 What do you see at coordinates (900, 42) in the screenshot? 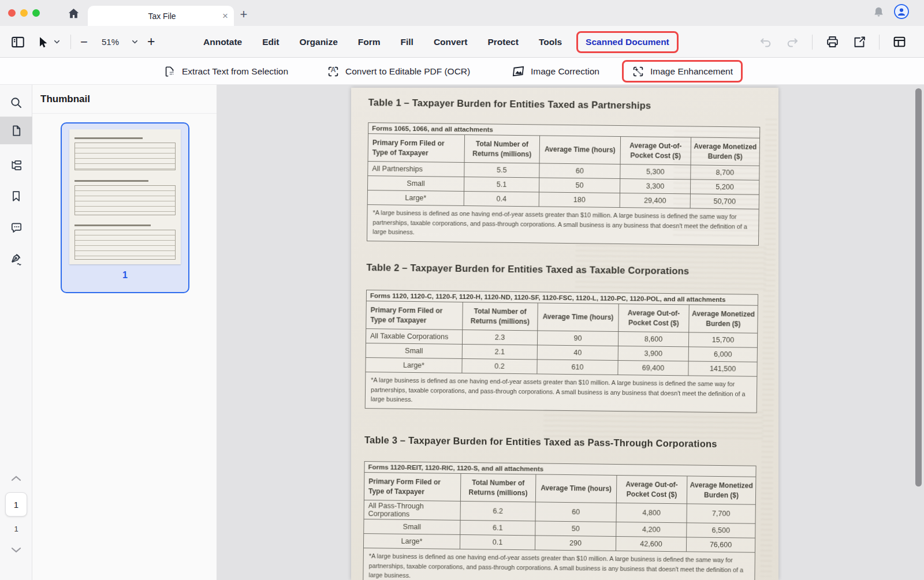
I see `page-layout-icon` at bounding box center [900, 42].